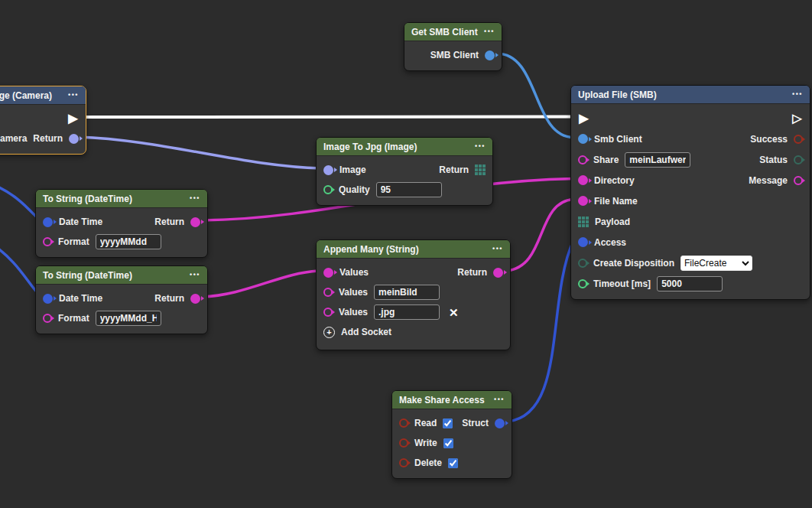 Image resolution: width=812 pixels, height=508 pixels. Describe the element at coordinates (43, 96) in the screenshot. I see `node-header: Image (Camera) •••` at that location.